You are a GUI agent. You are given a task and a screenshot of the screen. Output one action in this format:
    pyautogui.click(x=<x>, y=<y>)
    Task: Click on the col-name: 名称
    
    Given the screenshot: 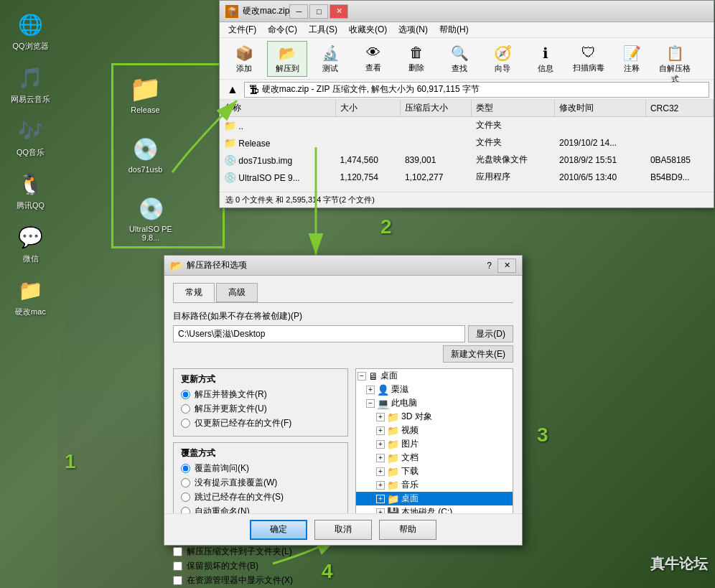 What is the action you would take?
    pyautogui.click(x=277, y=108)
    